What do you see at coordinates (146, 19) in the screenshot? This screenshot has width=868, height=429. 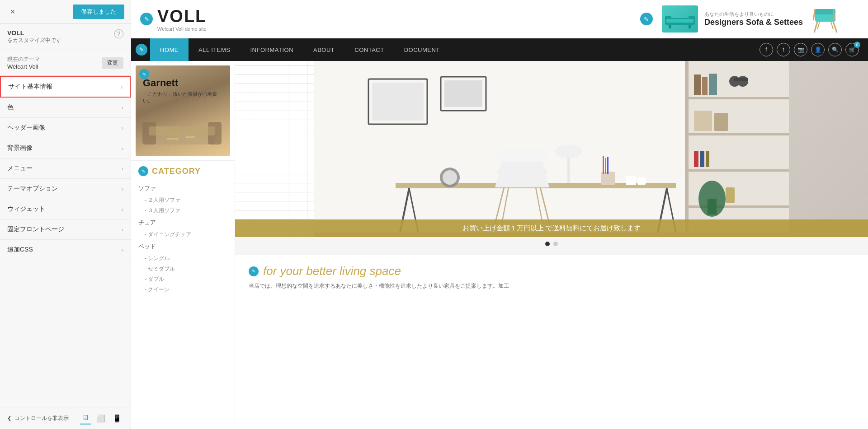 I see `logo-edit-button: ✎` at bounding box center [146, 19].